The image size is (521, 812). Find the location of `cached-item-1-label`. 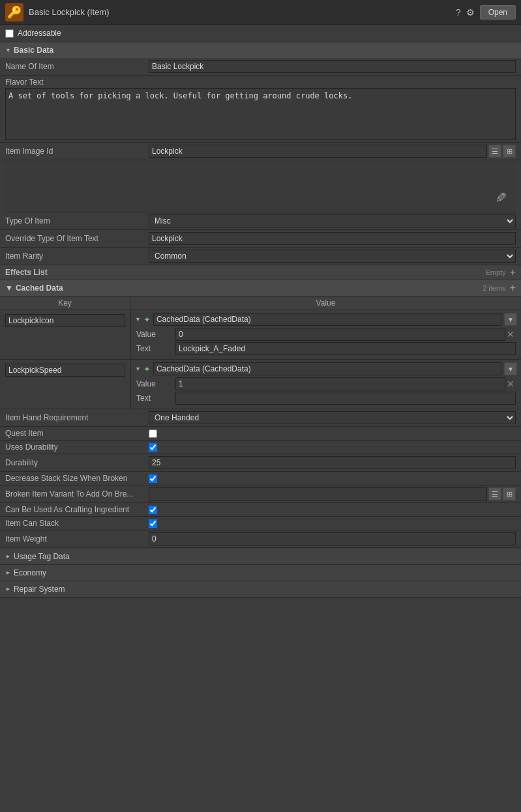

cached-item-1-label is located at coordinates (327, 369).